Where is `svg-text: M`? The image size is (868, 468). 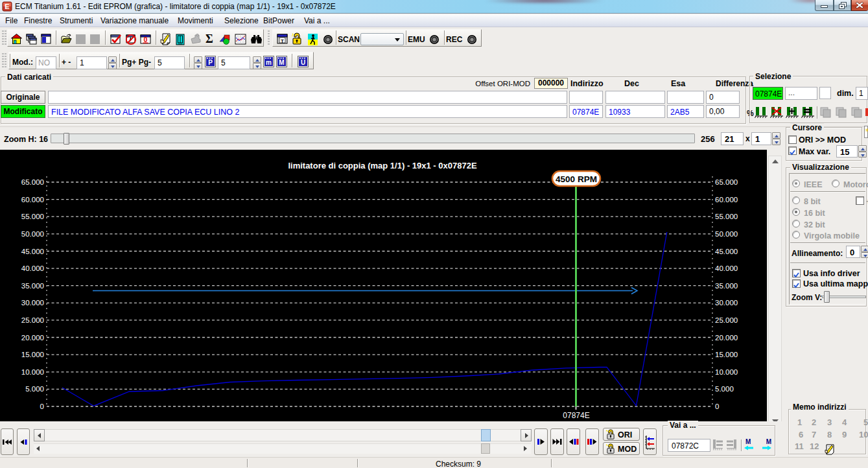 svg-text: M is located at coordinates (281, 62).